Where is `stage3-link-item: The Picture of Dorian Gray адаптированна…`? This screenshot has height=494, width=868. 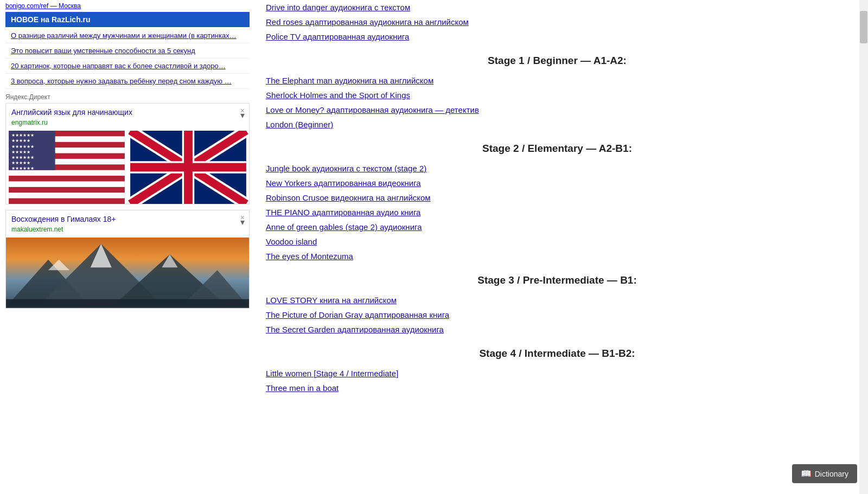 stage3-link-item: The Picture of Dorian Gray адаптированна… is located at coordinates (557, 315).